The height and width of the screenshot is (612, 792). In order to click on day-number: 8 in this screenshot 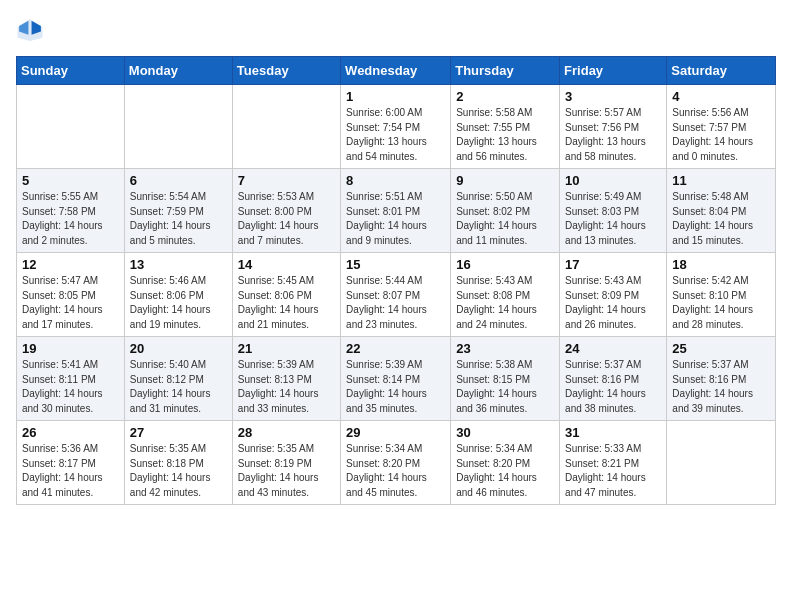, I will do `click(396, 180)`.